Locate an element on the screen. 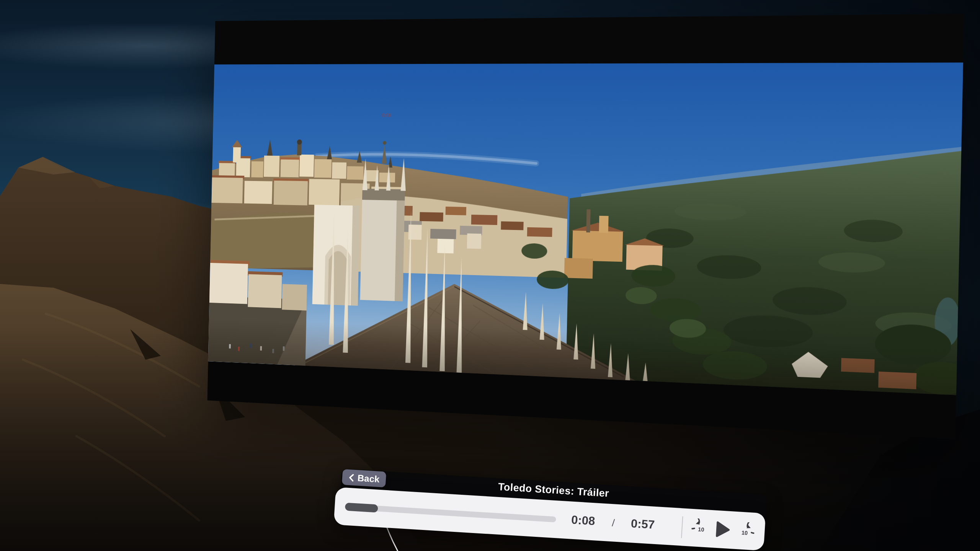 Image resolution: width=980 pixels, height=551 pixels. time-duration: 0:57 is located at coordinates (643, 524).